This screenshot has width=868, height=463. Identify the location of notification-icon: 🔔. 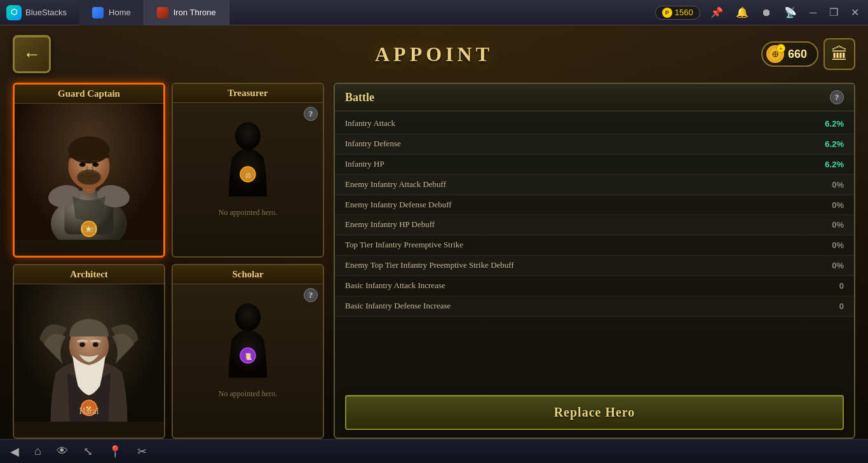
(742, 13).